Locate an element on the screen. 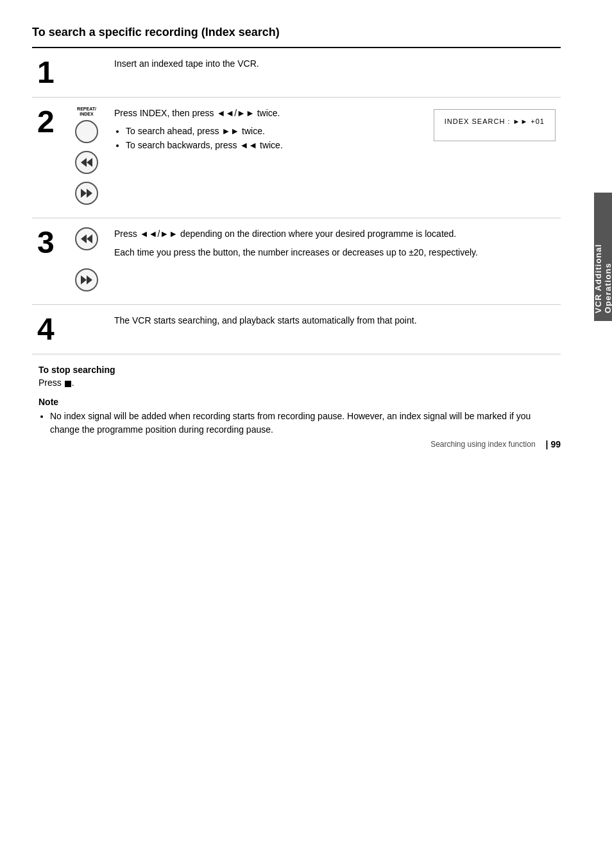 The height and width of the screenshot is (868, 612). note-section: Note No index signal will be added when … is located at coordinates (296, 417).